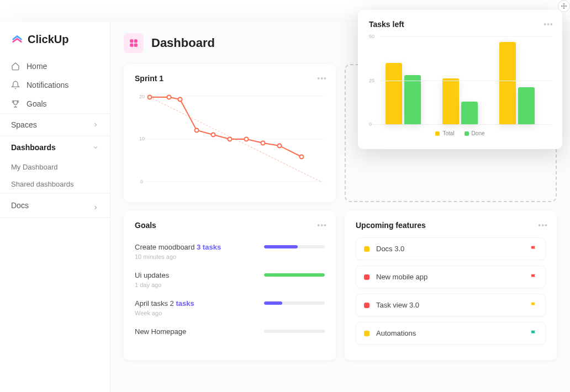 This screenshot has width=570, height=392. What do you see at coordinates (230, 140) in the screenshot?
I see `burndown-chart: 20 10 0` at bounding box center [230, 140].